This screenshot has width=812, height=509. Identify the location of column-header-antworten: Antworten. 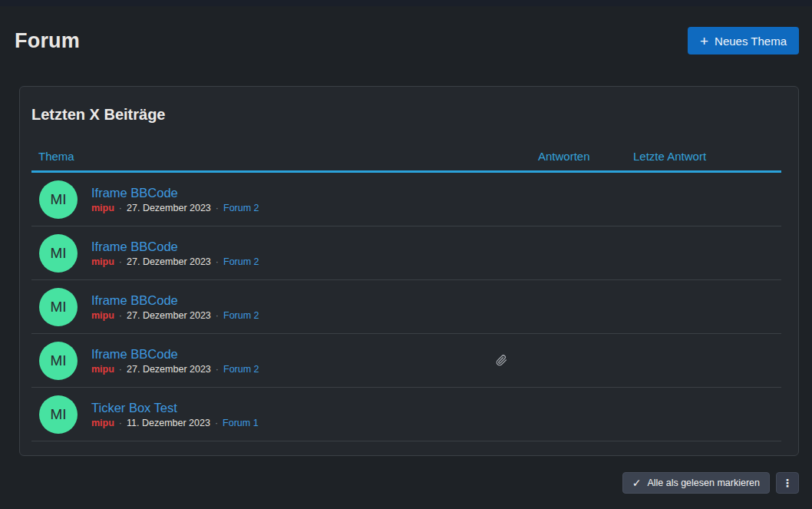
(586, 157).